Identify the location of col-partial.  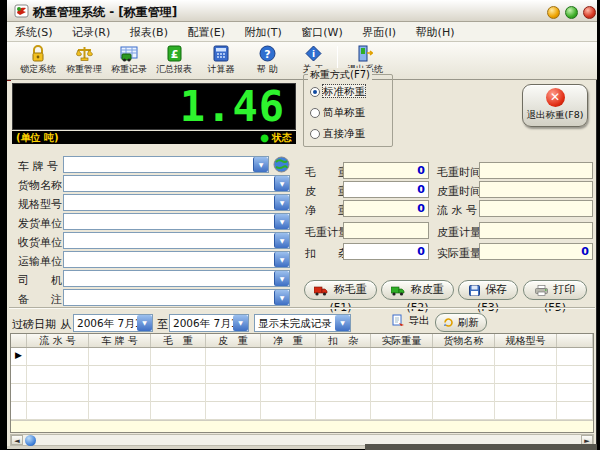
(575, 340).